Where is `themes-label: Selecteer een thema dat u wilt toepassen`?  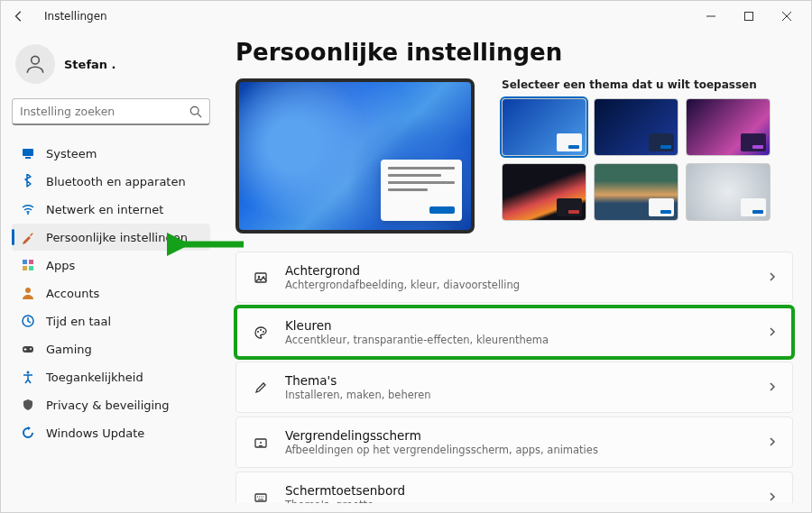 themes-label: Selecteer een thema dat u wilt toepassen is located at coordinates (648, 85).